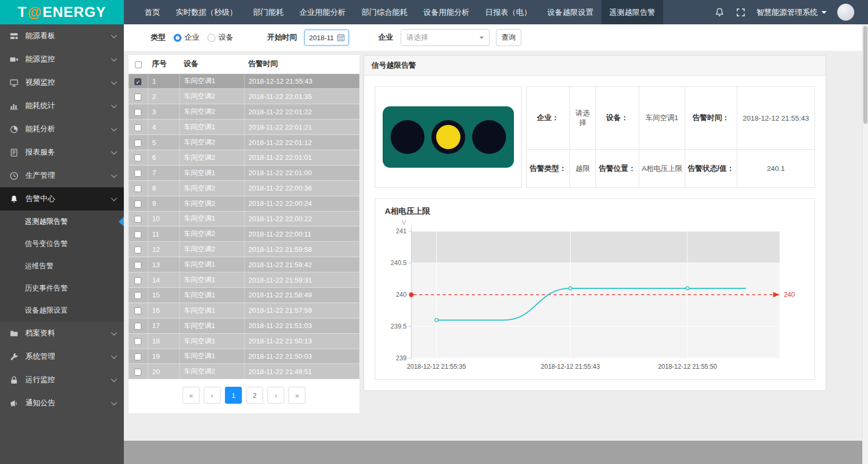 This screenshot has width=868, height=464. I want to click on start-time-input: 2018-11, so click(327, 38).